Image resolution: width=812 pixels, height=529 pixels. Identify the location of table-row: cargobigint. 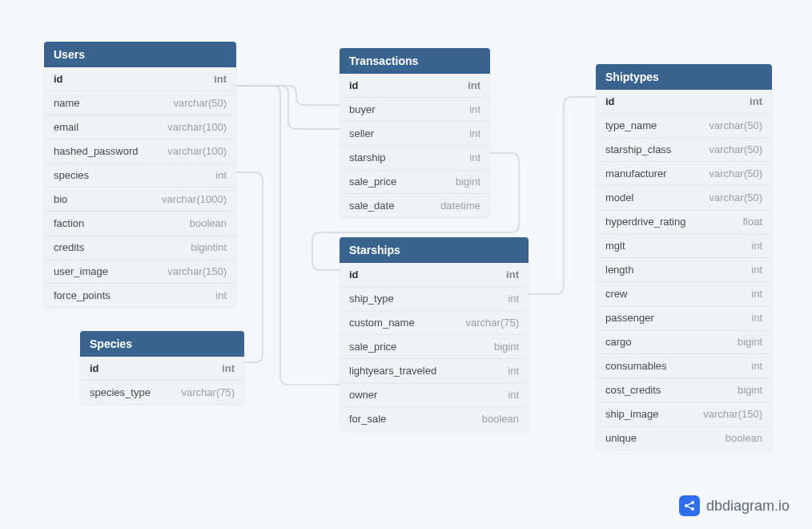
(684, 342).